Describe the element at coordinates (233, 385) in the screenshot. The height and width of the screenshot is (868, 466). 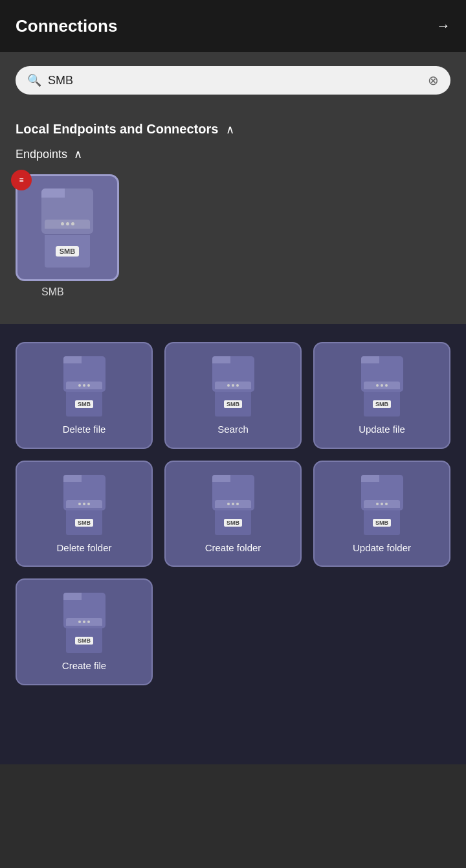
I see `d5` at that location.